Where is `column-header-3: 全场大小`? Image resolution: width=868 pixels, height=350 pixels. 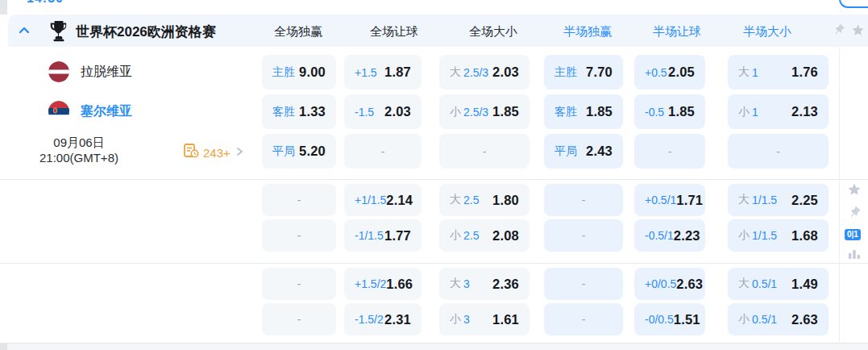 column-header-3: 全场大小 is located at coordinates (493, 32).